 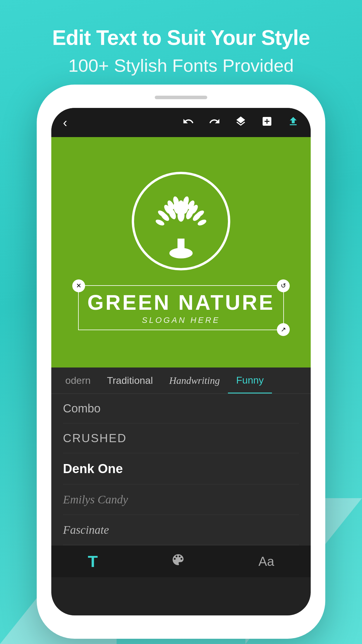 What do you see at coordinates (181, 97) in the screenshot?
I see `phone-speaker` at bounding box center [181, 97].